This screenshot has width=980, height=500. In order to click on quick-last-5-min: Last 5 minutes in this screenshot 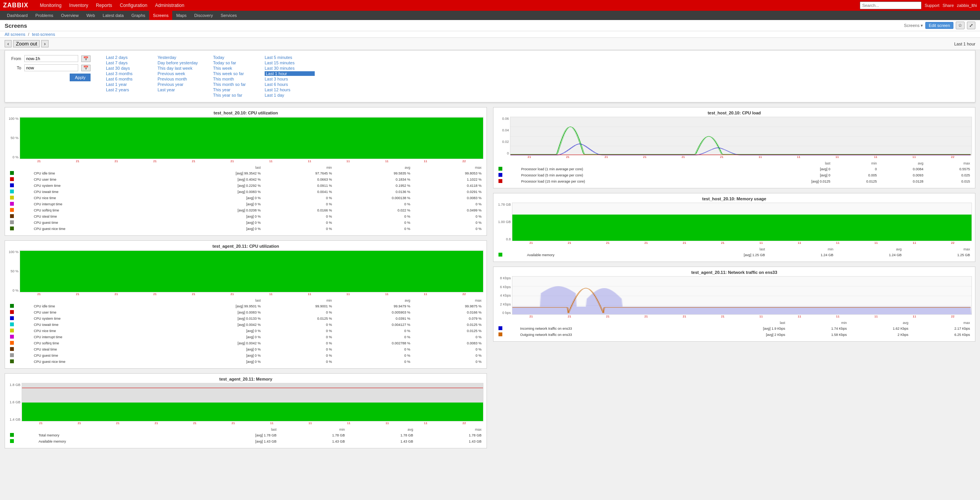, I will do `click(290, 57)`.